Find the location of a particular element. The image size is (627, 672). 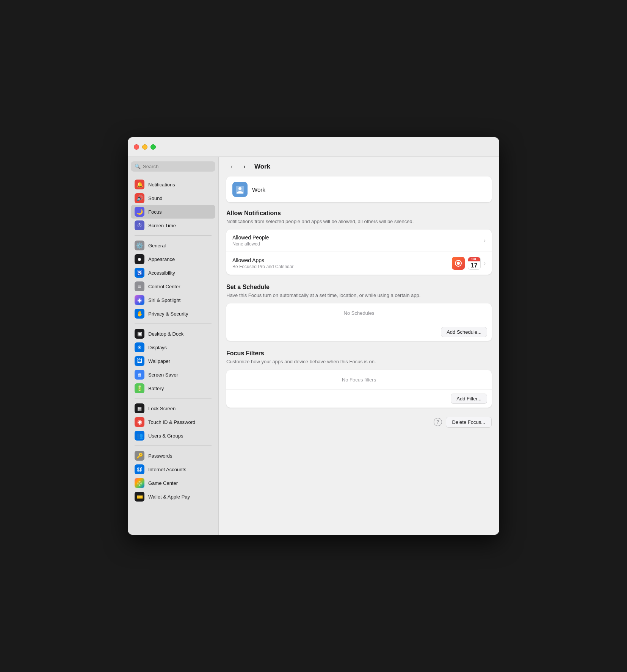

cal-month: JUL is located at coordinates (474, 259).